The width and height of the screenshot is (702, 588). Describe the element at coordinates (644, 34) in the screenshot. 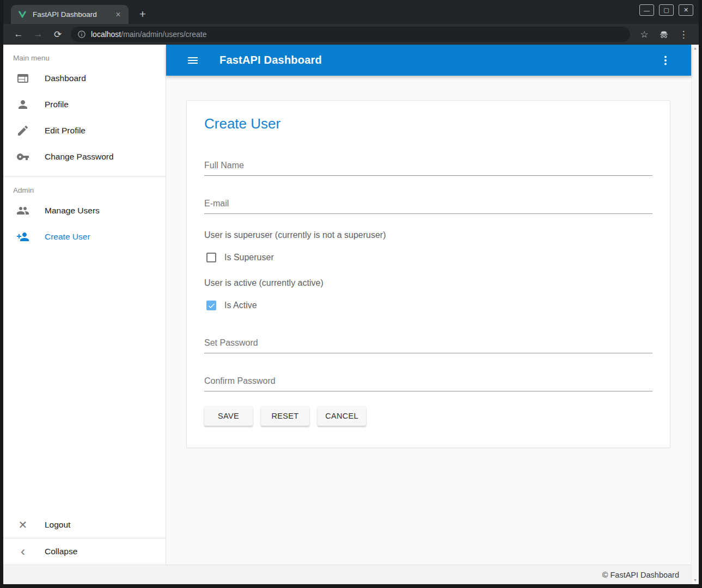

I see `bookmark-star-icon: ☆` at that location.